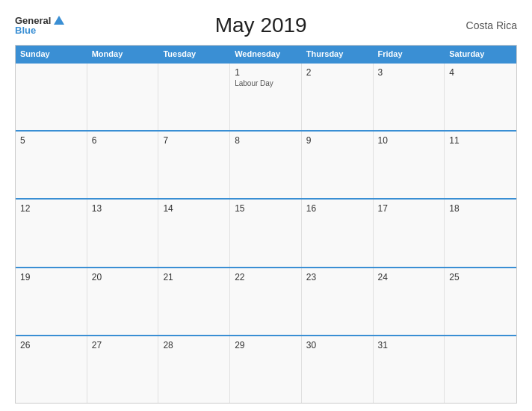 The height and width of the screenshot is (411, 532). What do you see at coordinates (409, 97) in the screenshot?
I see `calendar-cell-w1-d6: 3` at bounding box center [409, 97].